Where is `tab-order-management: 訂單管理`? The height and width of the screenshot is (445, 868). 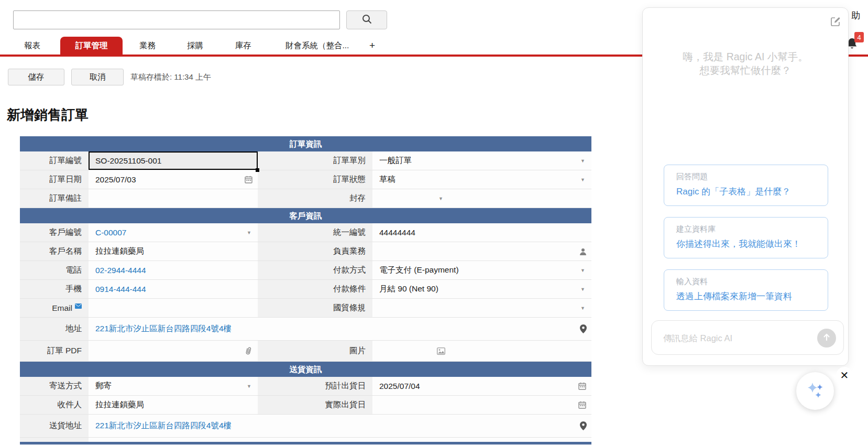 tab-order-management: 訂單管理 is located at coordinates (91, 46).